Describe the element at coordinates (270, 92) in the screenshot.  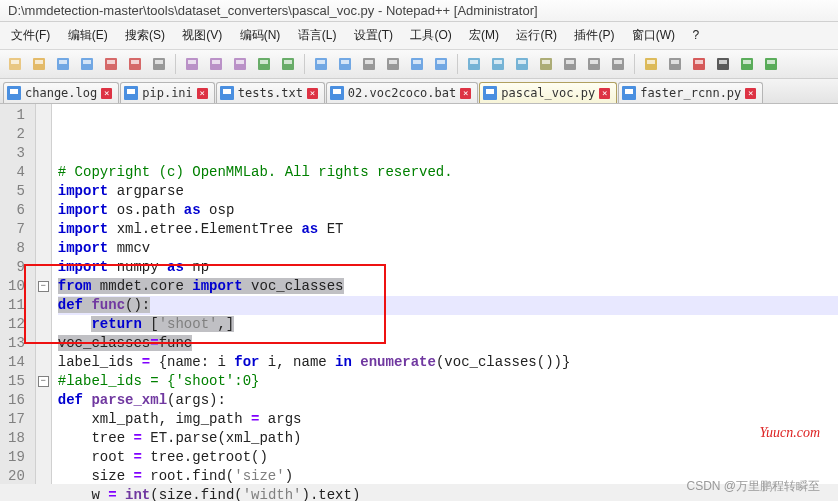
I see `tab-tests-txt: tests.txt×` at that location.